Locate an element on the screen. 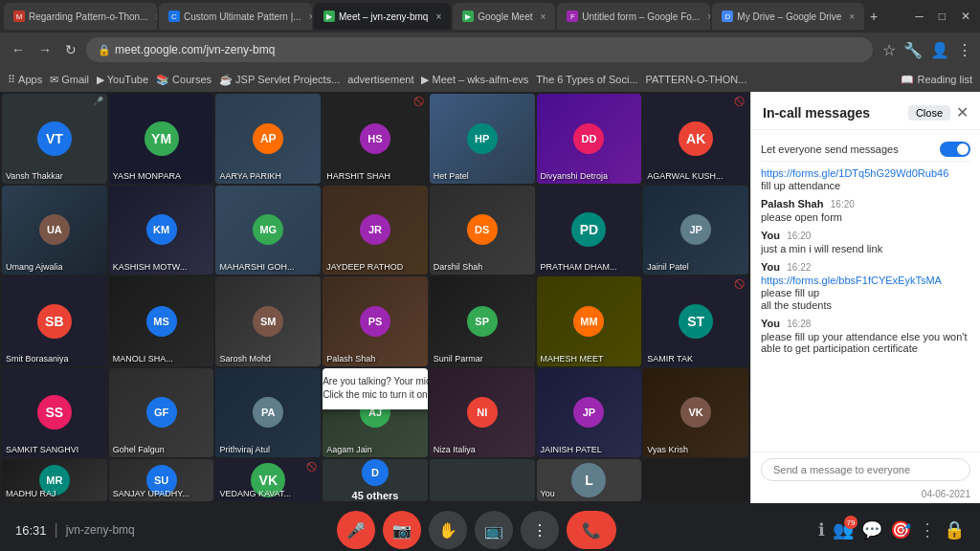 The width and height of the screenshot is (980, 551). tile-kashish: KM KASHISH MOTW... is located at coordinates (162, 231).